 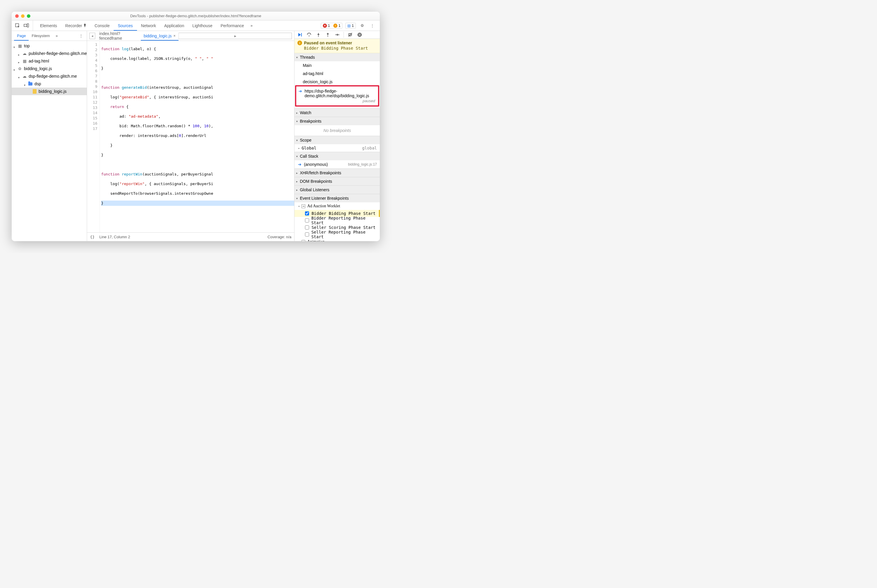 What do you see at coordinates (337, 148) in the screenshot?
I see `scope-global: ▸Globalglobal` at bounding box center [337, 148].